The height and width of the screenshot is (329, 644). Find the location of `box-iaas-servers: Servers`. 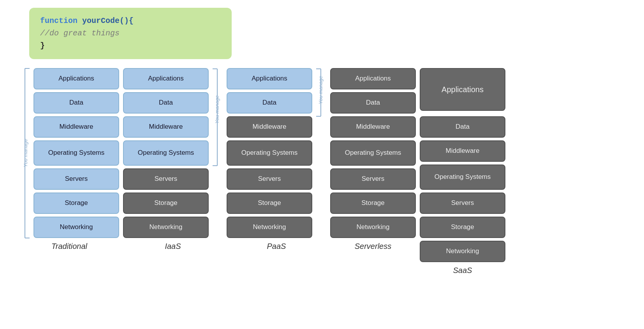

box-iaas-servers: Servers is located at coordinates (166, 179).